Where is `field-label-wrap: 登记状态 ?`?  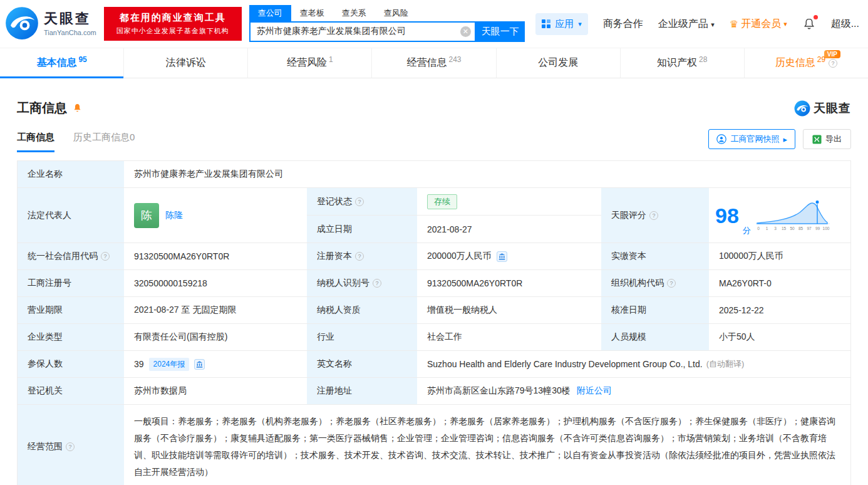 field-label-wrap: 登记状态 ? is located at coordinates (362, 202).